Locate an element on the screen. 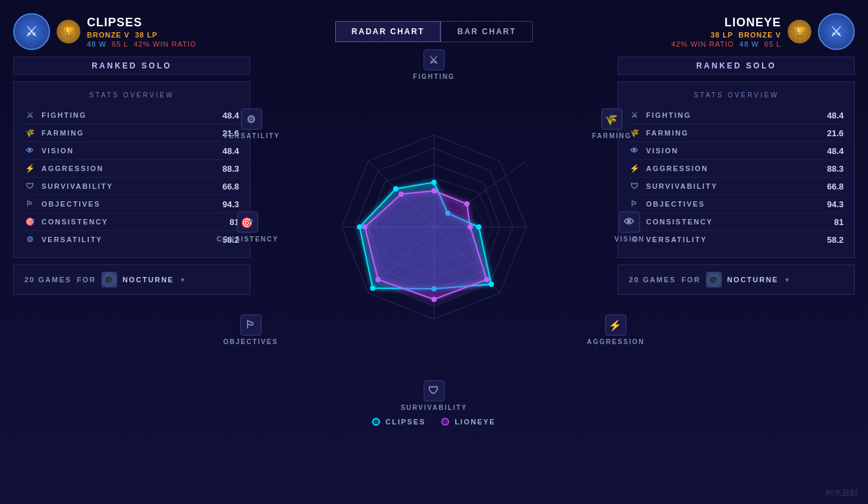 The image size is (868, 504). left-stat-vision-label: VISION is located at coordinates (58, 151).